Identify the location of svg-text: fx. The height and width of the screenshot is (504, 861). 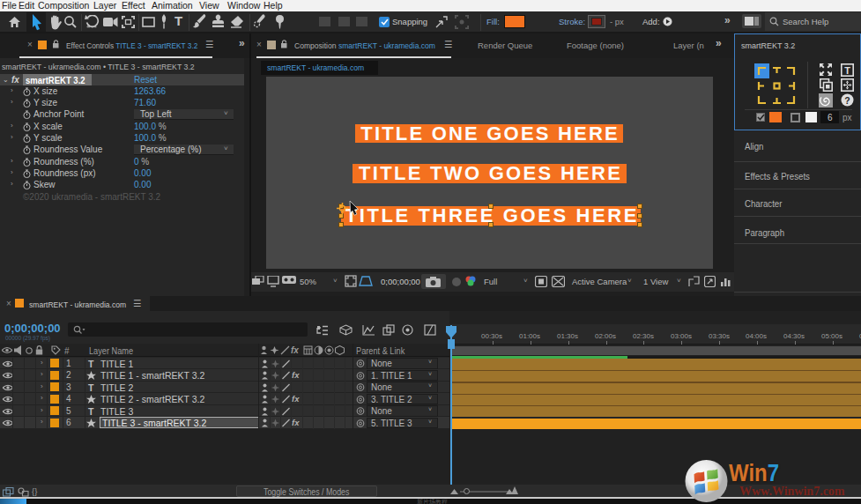
(294, 351).